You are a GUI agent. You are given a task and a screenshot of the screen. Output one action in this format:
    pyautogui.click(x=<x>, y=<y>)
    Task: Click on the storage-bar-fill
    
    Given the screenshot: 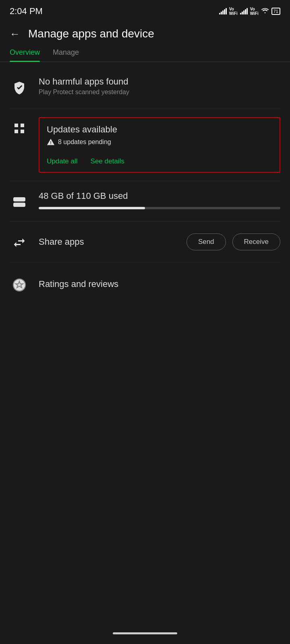 What is the action you would take?
    pyautogui.click(x=92, y=208)
    